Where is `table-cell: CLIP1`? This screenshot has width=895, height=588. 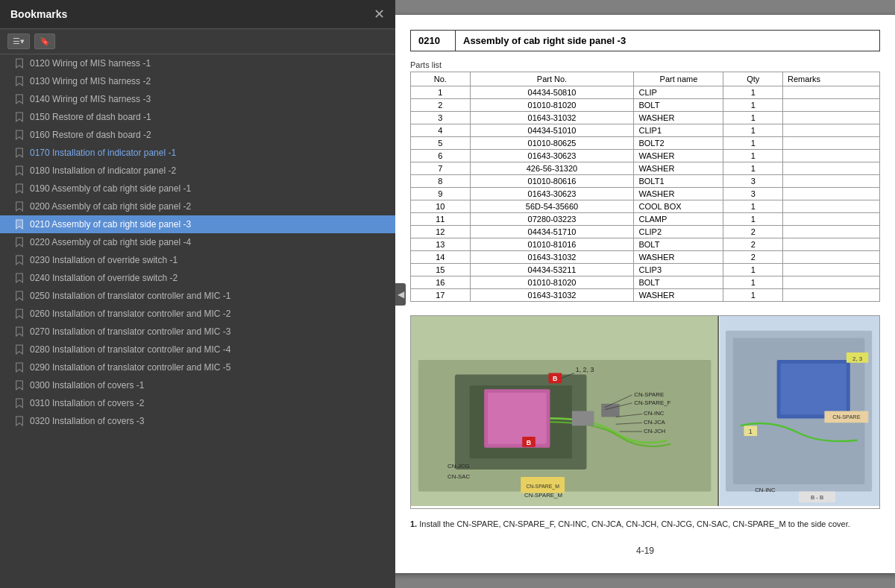
table-cell: CLIP1 is located at coordinates (679, 131).